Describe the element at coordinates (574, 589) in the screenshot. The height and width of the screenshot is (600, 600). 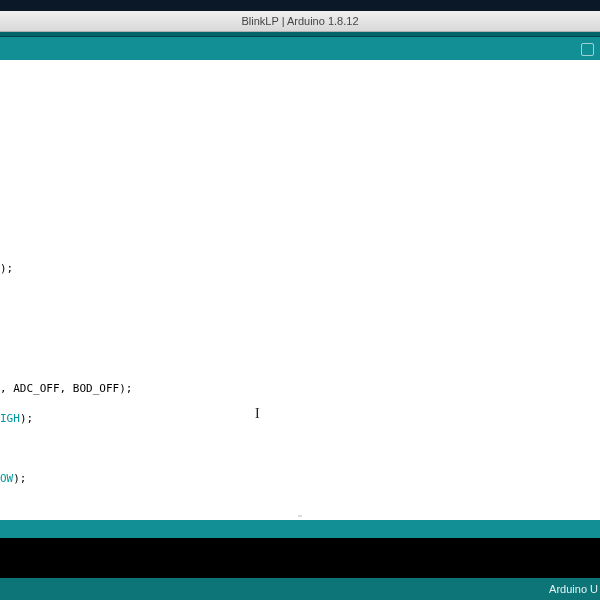
I see `board-label: Arduino U` at that location.